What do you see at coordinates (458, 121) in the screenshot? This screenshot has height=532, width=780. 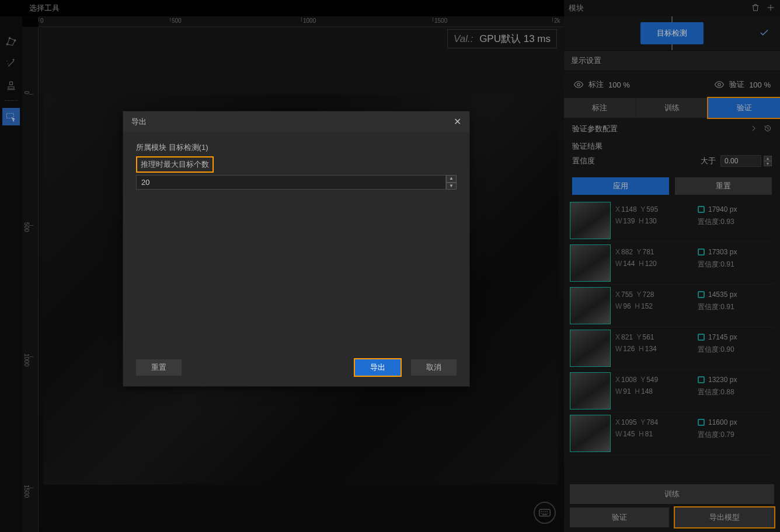 I see `close-icon: ✕` at bounding box center [458, 121].